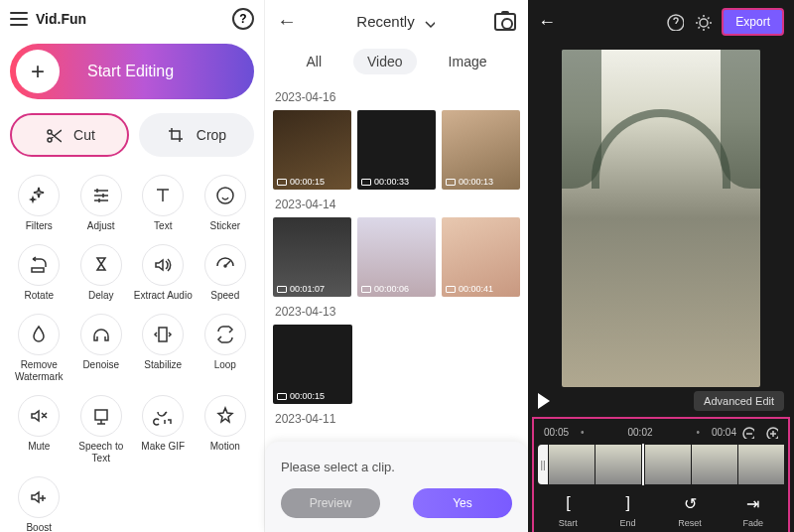 Image resolution: width=794 pixels, height=532 pixels. Describe the element at coordinates (690, 511) in the screenshot. I see `trim-reset-button: ↺Reset` at that location.